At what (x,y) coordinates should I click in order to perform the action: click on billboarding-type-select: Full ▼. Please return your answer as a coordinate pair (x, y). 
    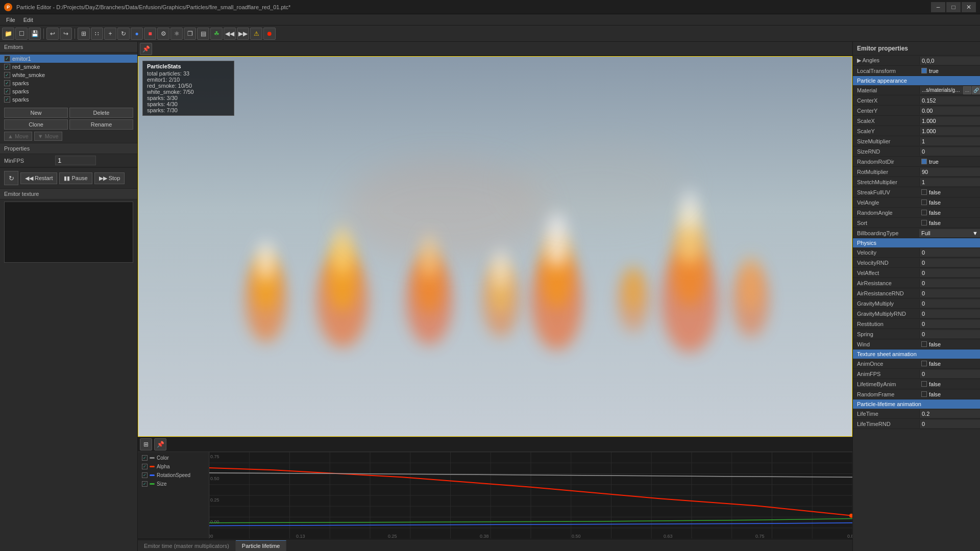
    Looking at the image, I should click on (949, 233).